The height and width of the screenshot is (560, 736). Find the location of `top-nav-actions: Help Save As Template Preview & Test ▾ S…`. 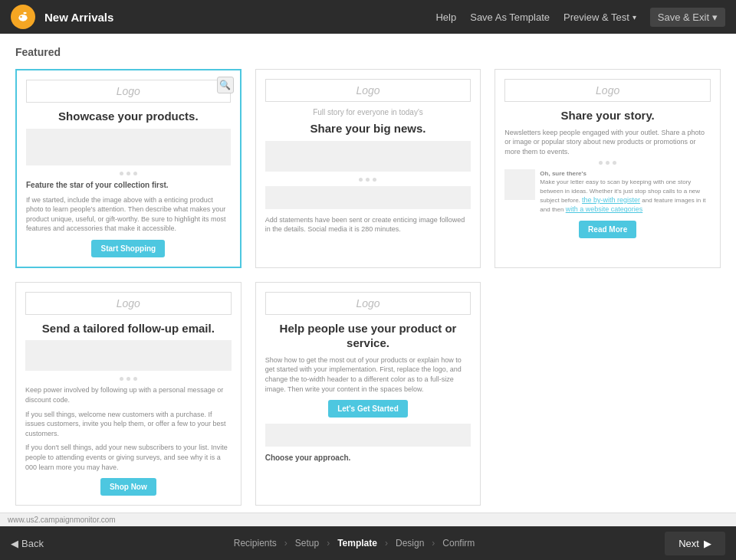

top-nav-actions: Help Save As Template Preview & Test ▾ S… is located at coordinates (580, 17).